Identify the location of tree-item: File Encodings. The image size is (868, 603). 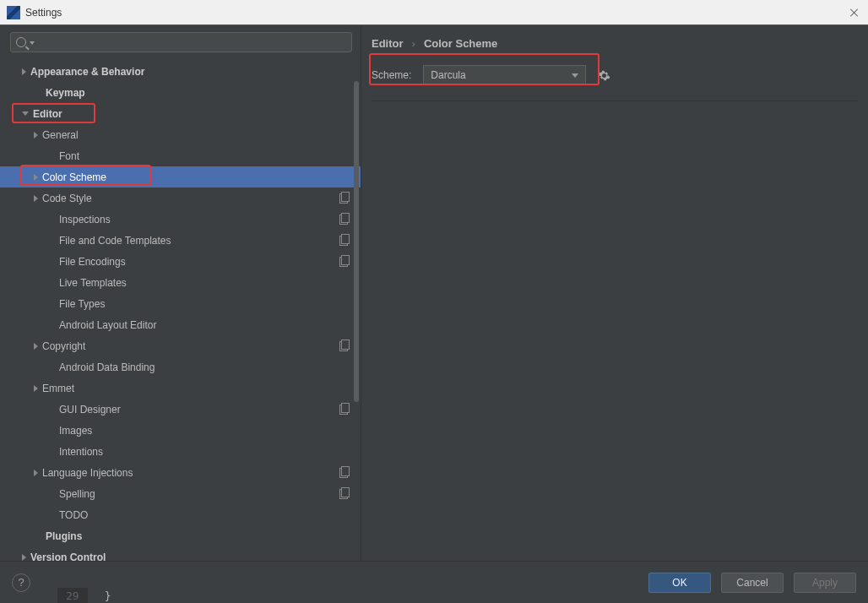
(181, 262).